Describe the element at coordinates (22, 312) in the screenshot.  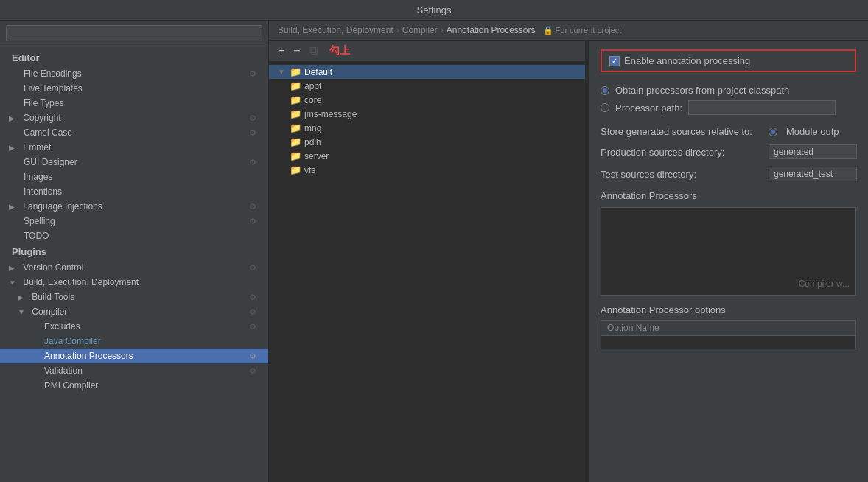
I see `expander-compiler: ▼` at that location.